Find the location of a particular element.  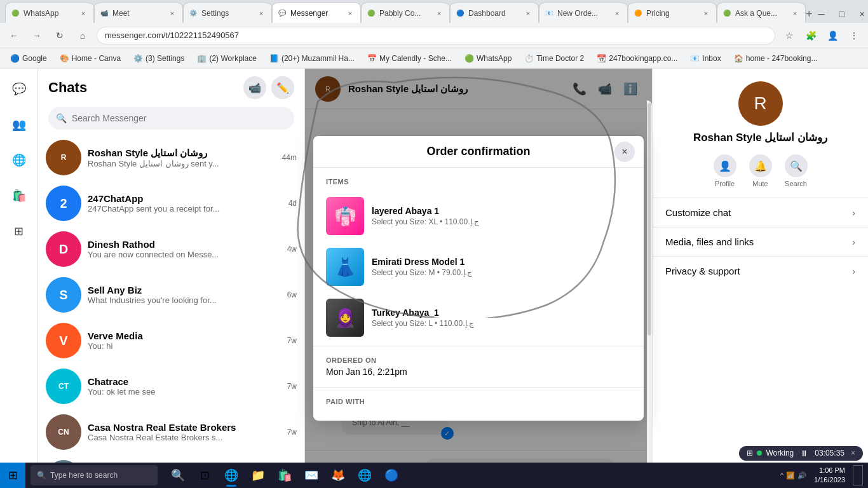

reload-button: ↻ is located at coordinates (60, 36).